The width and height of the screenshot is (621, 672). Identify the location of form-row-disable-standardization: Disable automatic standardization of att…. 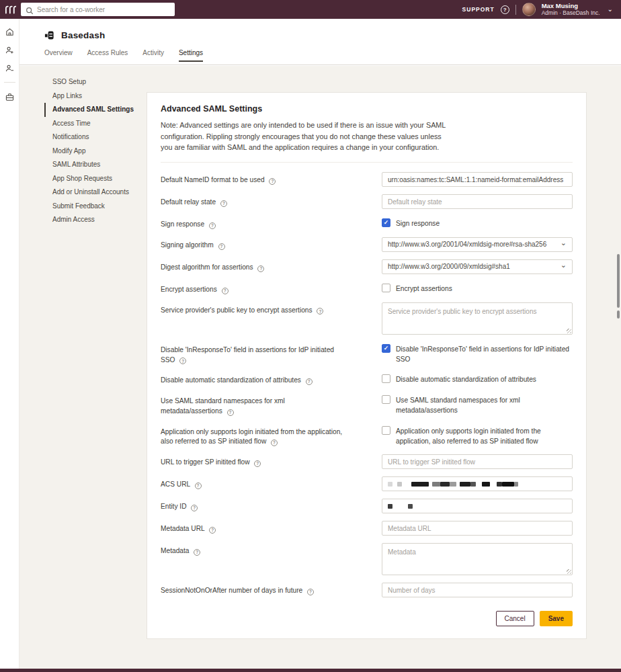
(367, 379).